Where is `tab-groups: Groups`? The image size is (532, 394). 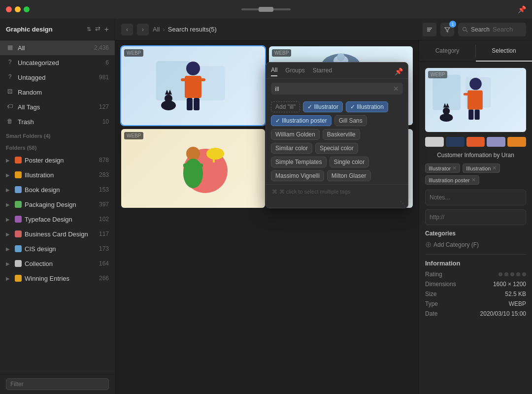 tab-groups: Groups is located at coordinates (295, 71).